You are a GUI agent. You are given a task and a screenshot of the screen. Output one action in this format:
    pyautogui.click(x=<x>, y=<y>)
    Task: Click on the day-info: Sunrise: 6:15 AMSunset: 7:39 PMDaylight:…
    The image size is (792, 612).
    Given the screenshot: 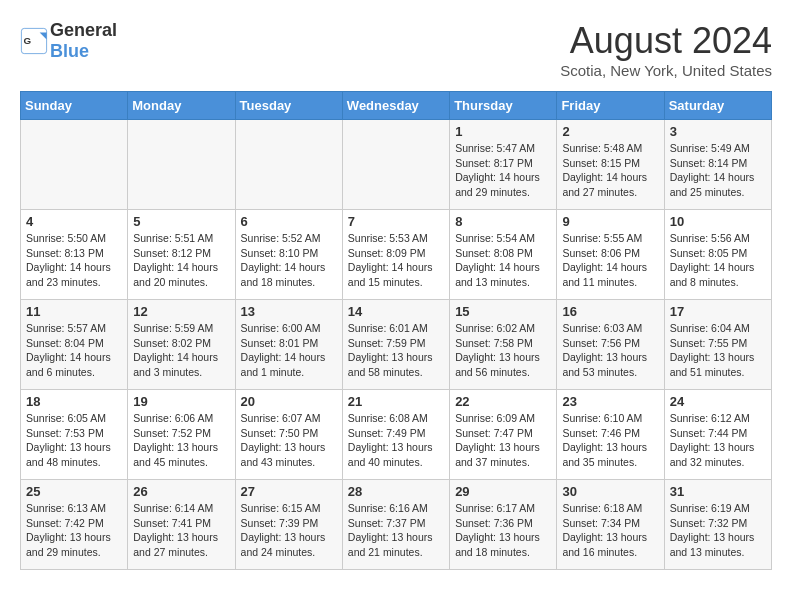 What is the action you would take?
    pyautogui.click(x=289, y=530)
    